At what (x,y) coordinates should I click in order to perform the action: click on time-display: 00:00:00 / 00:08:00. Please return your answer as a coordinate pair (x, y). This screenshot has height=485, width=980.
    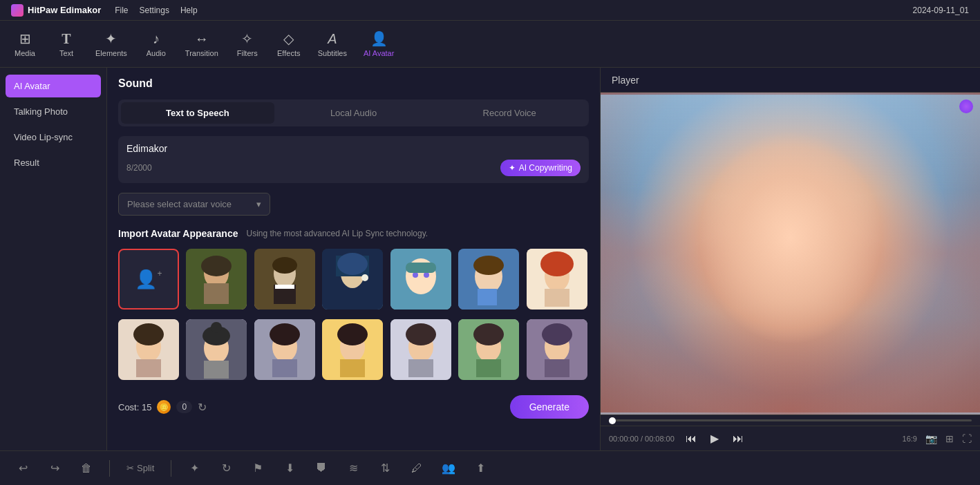
    Looking at the image, I should click on (641, 439).